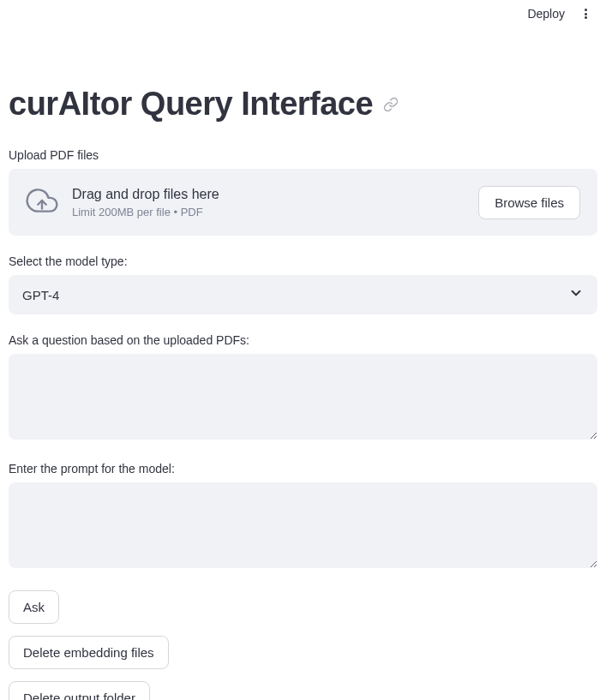 The height and width of the screenshot is (700, 606). Describe the element at coordinates (546, 14) in the screenshot. I see `deploy-button: Deploy` at that location.